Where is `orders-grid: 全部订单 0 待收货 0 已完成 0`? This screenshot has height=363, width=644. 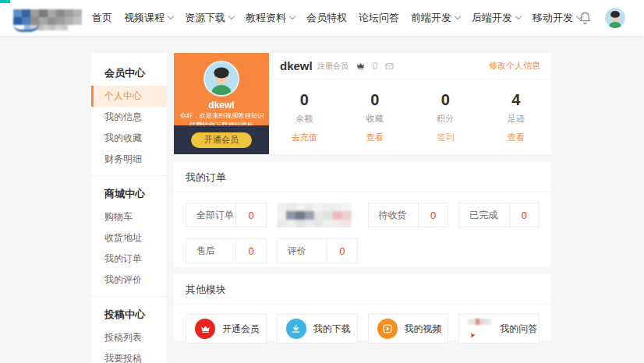 orders-grid: 全部订单 0 待收货 0 已完成 0 is located at coordinates (363, 227).